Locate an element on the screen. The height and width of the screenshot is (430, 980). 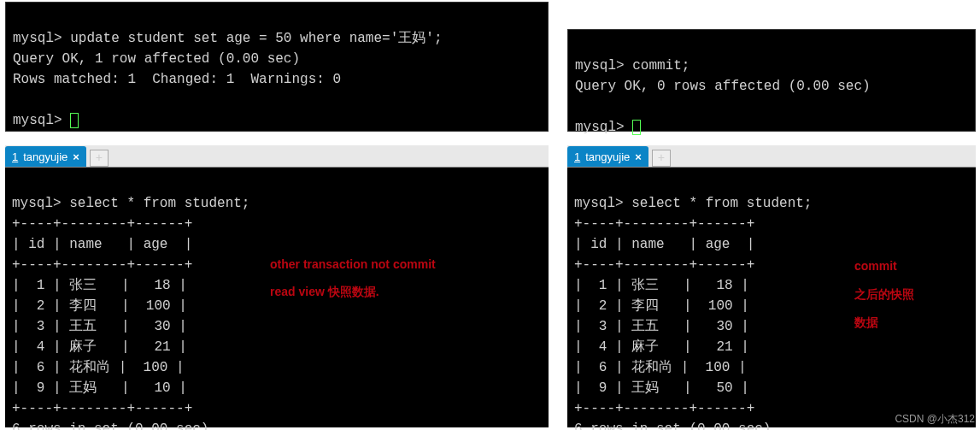
annotation-right-2: 之后的快照 is located at coordinates (884, 294).